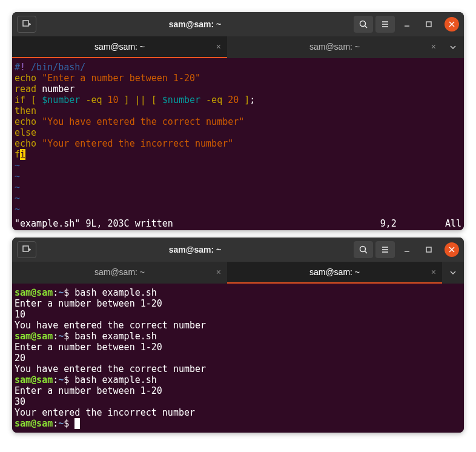 This screenshot has height=452, width=476. Describe the element at coordinates (453, 47) in the screenshot. I see `chevron-down-icon` at that location.